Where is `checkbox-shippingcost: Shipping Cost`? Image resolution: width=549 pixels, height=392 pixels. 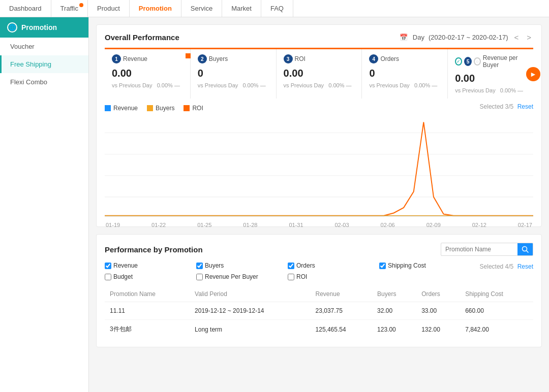 checkbox-shippingcost: Shipping Cost is located at coordinates (425, 266).